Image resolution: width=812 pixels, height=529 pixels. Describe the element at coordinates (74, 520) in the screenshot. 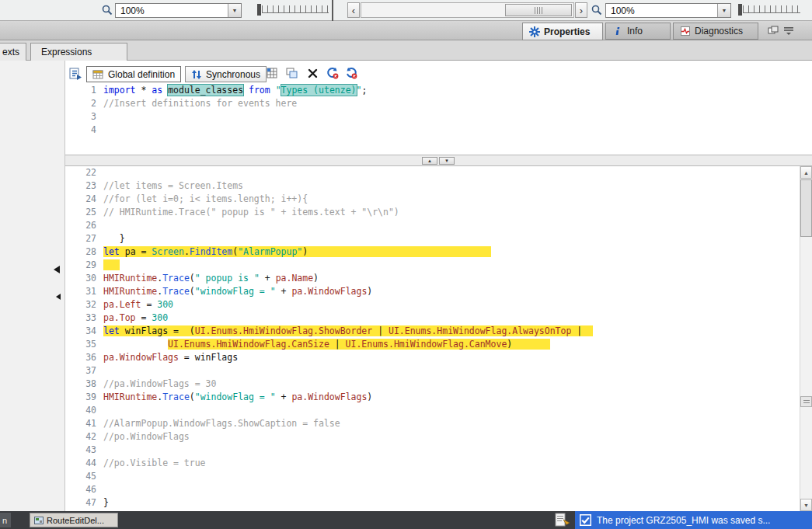

I see `taskbar-item-route-edit: RouteEditDel...` at that location.